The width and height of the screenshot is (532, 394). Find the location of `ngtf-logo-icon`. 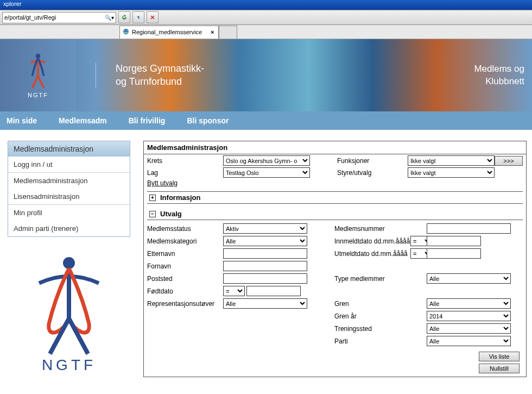

ngtf-logo-icon is located at coordinates (38, 71).